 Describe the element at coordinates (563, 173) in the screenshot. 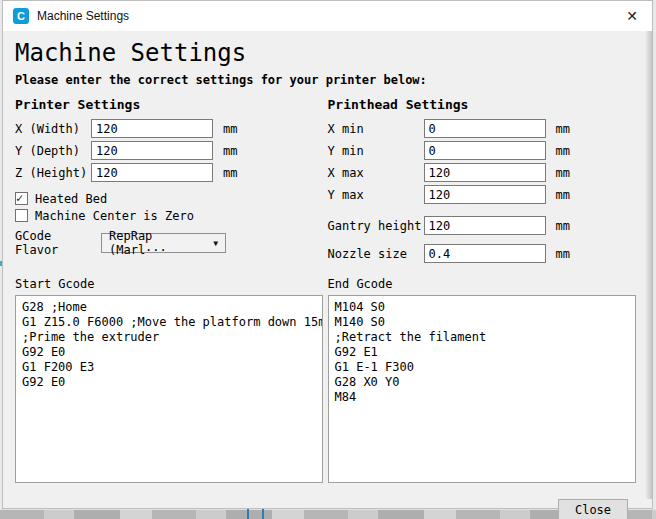

I see `x-max-unit: mm` at that location.